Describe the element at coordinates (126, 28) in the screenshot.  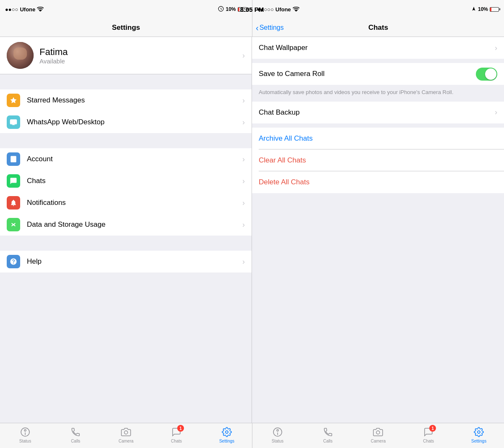
I see `left-nav-title: Settings` at that location.